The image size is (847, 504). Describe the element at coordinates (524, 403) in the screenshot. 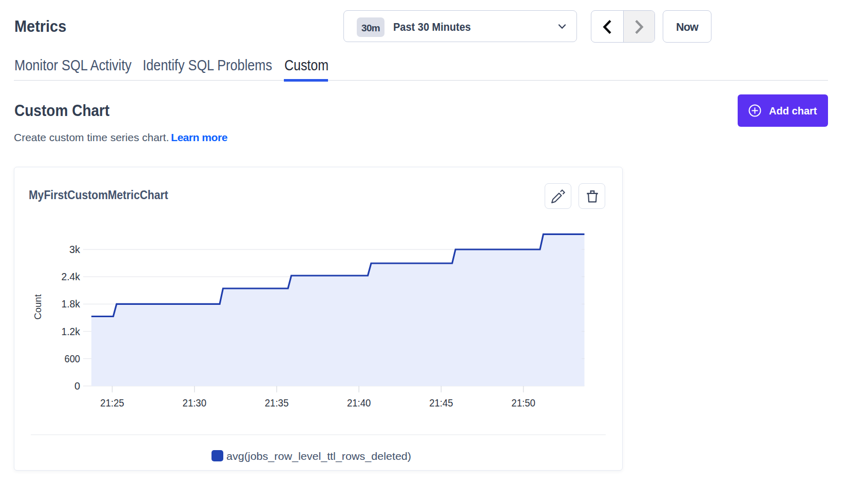

I see `svg-text: 21:50` at that location.